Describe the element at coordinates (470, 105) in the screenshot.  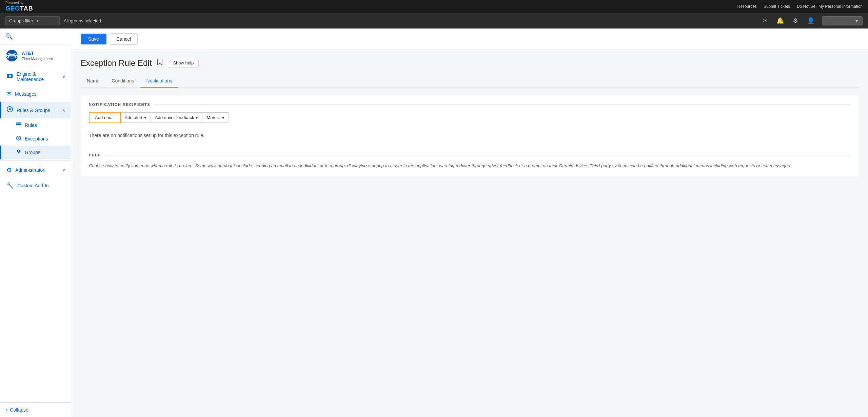
I see `notification-recipients-title: NOTIFICATION RECIPIENTS` at that location.